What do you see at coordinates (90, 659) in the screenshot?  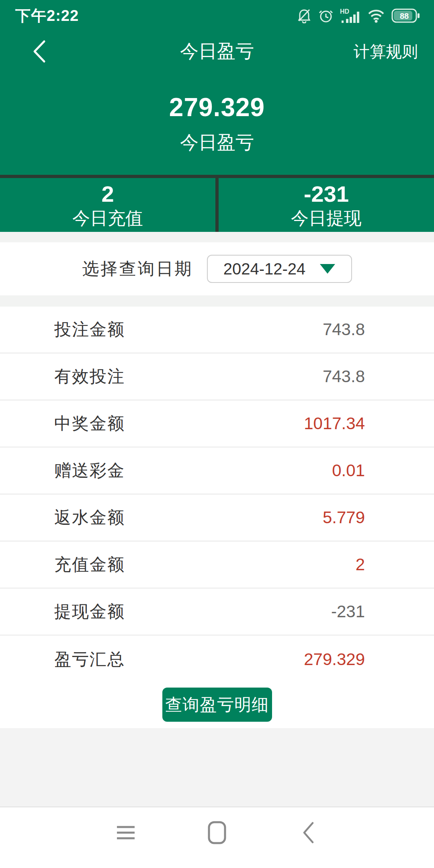 I see `detail-row-label: 盈亏汇总` at bounding box center [90, 659].